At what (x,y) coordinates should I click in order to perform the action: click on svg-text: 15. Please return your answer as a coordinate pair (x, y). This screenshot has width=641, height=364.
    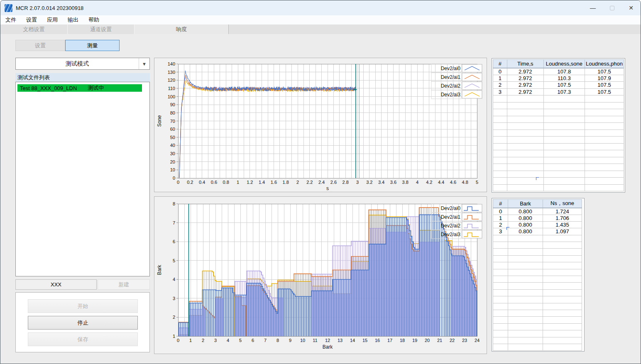
    Looking at the image, I should click on (365, 340).